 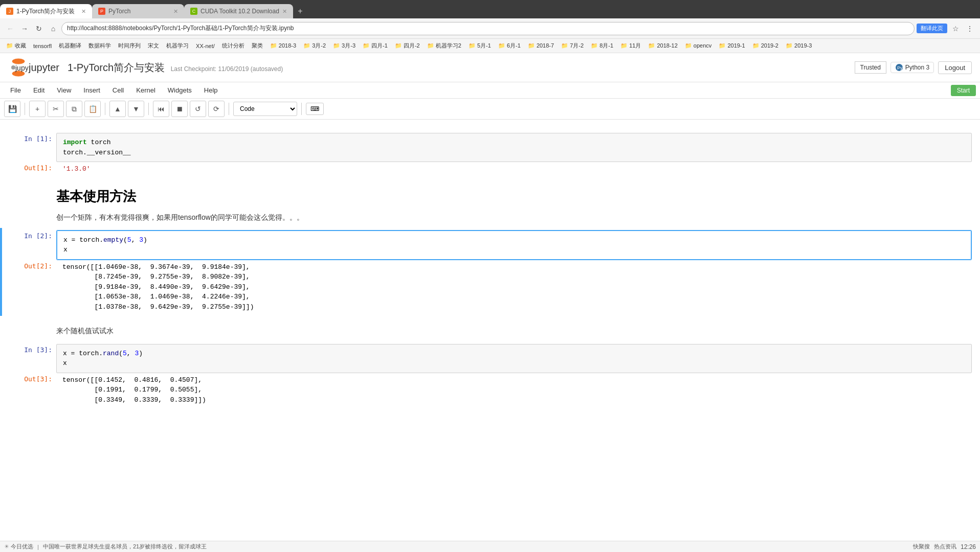 I want to click on bookmark-tensorfl: tensorfl, so click(x=42, y=46).